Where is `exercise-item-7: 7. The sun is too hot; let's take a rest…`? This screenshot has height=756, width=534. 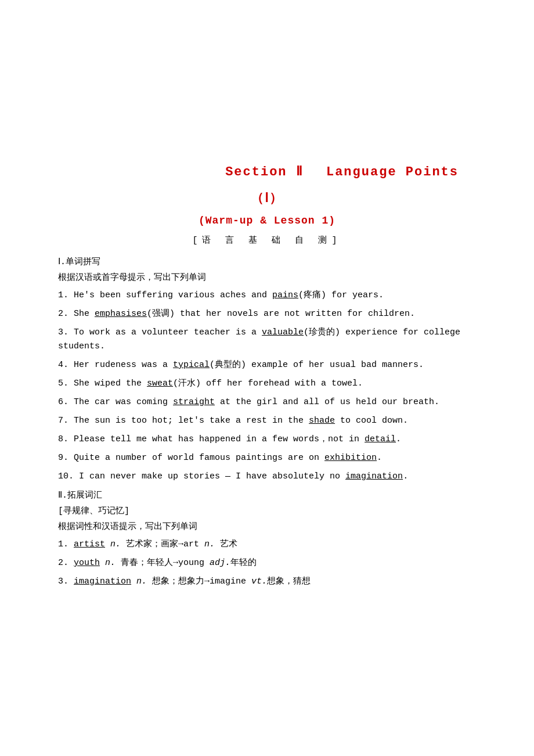 exercise-item-7: 7. The sun is too hot; let's take a rest… is located at coordinates (270, 421).